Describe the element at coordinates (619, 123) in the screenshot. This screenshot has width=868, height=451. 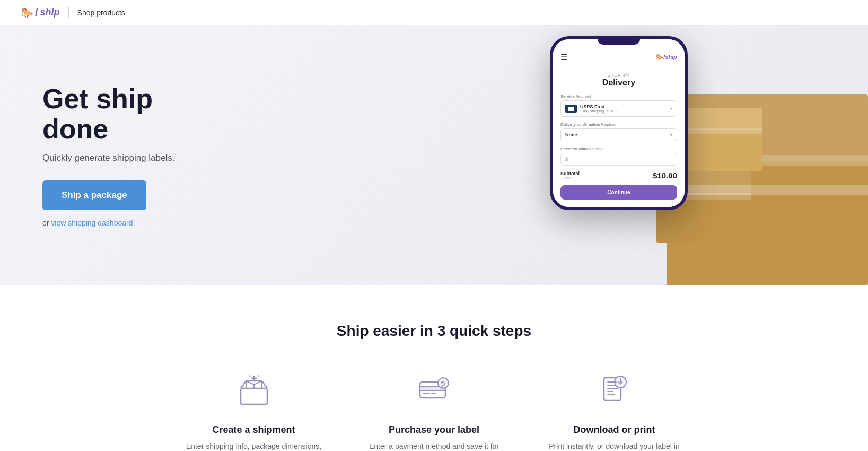
I see `phone-mockup: ☰ 🐎/ship STEP 4/4 Delivery ServiceRequir…` at that location.